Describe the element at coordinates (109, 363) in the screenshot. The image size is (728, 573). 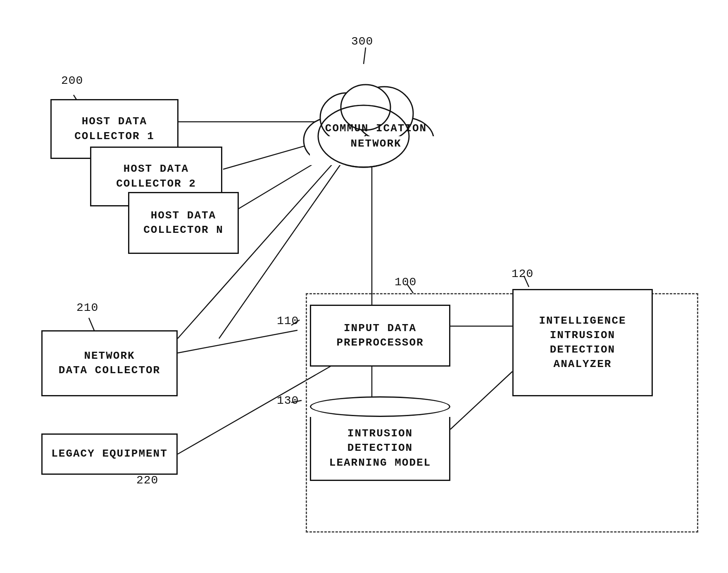
I see `network-data-collector: NETWORKDATA COLLECTOR` at that location.